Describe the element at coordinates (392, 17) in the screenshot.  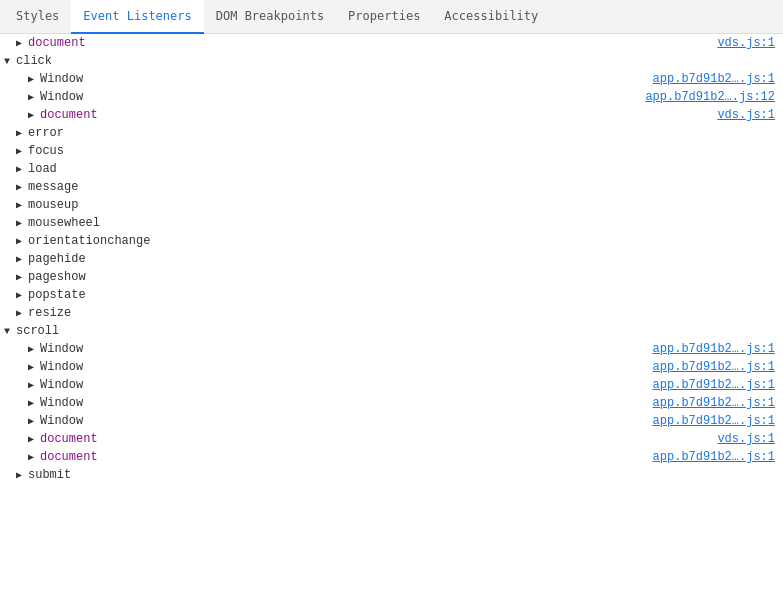
I see `tab-bar: StylesEvent ListenersDOM BreakpointsProp…` at that location.